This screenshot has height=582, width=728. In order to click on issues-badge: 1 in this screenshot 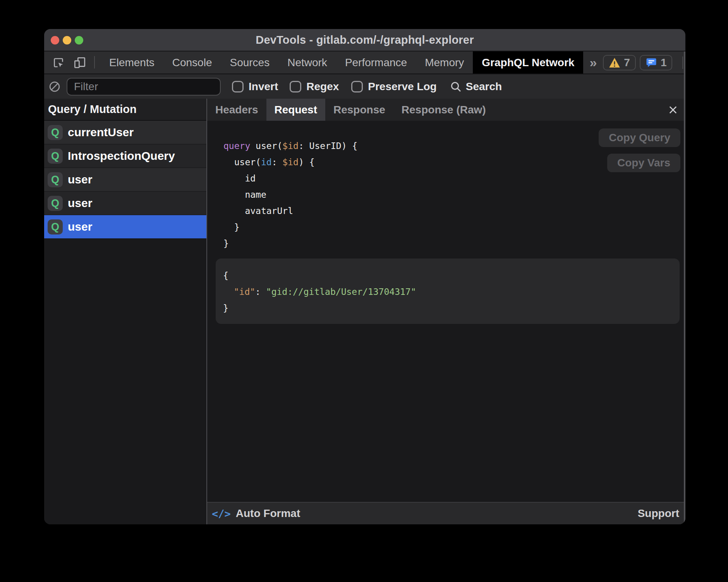, I will do `click(656, 63)`.